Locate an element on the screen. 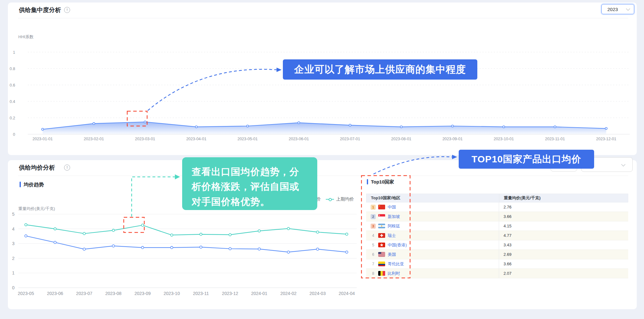 Image resolution: width=644 pixels, height=319 pixels. flag-hongkong-icon is located at coordinates (382, 245).